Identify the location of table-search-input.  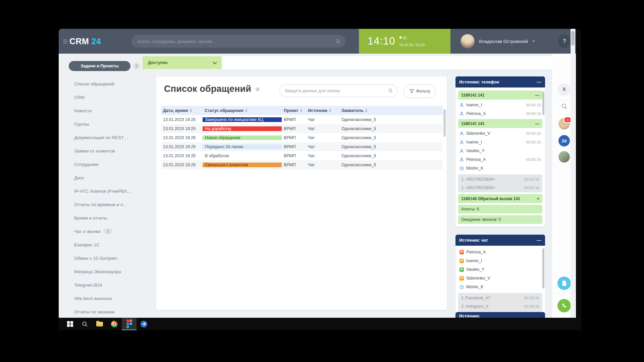
(338, 91).